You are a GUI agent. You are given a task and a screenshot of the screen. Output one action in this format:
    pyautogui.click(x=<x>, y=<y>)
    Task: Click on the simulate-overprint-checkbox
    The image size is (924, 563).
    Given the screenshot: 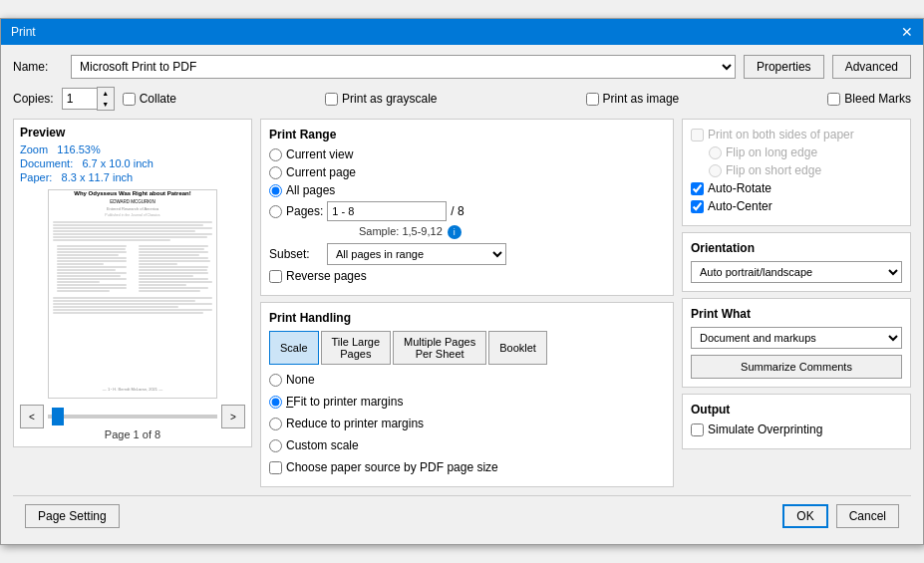 What is the action you would take?
    pyautogui.click(x=698, y=430)
    